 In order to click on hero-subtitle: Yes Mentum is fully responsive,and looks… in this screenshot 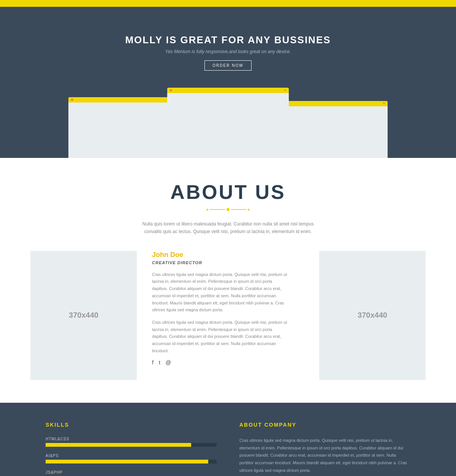, I will do `click(228, 52)`.